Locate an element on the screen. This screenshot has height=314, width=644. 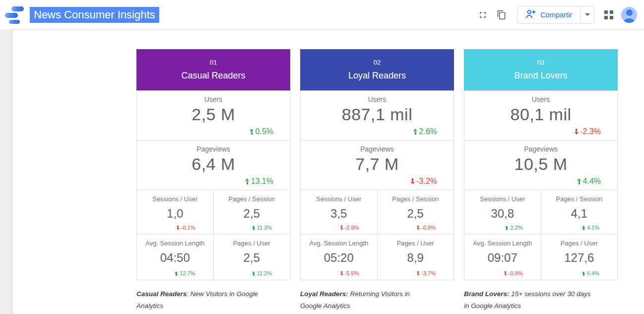
metric-sessions-per-user: Sessions / User 30,8 2.2% is located at coordinates (503, 212).